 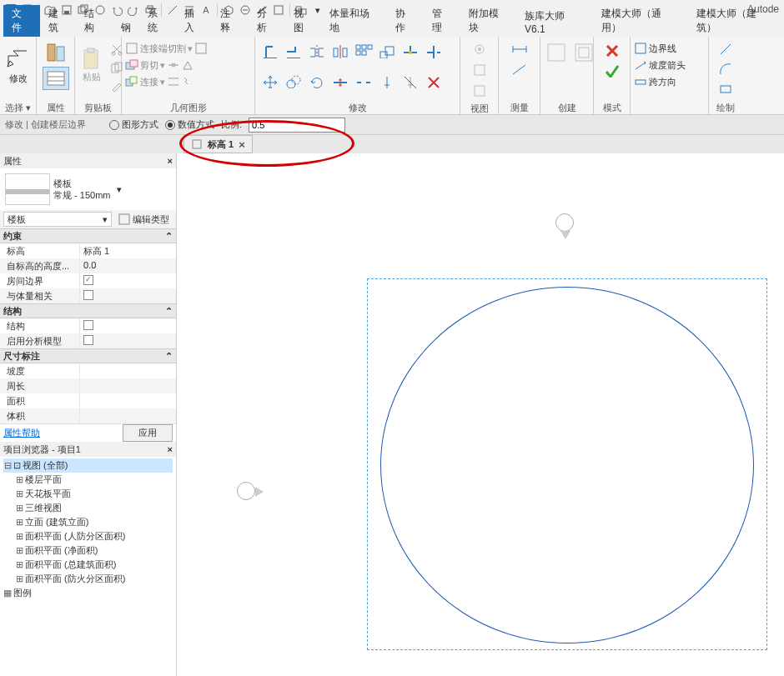 I want to click on type-dropdown-icon: ▾, so click(x=119, y=190).